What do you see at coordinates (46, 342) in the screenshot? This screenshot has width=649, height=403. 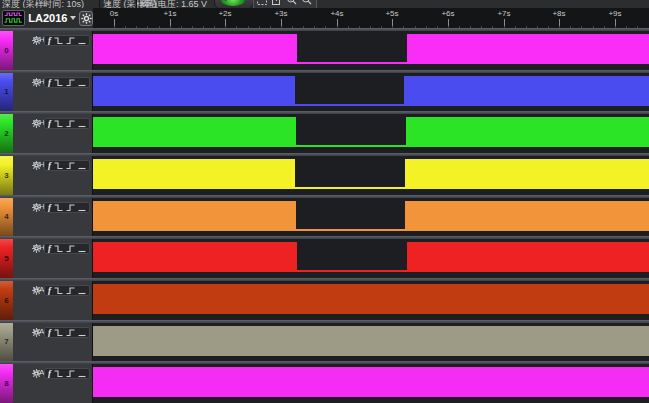 I see `channel-label-panel: 7 HALL_V f` at bounding box center [46, 342].